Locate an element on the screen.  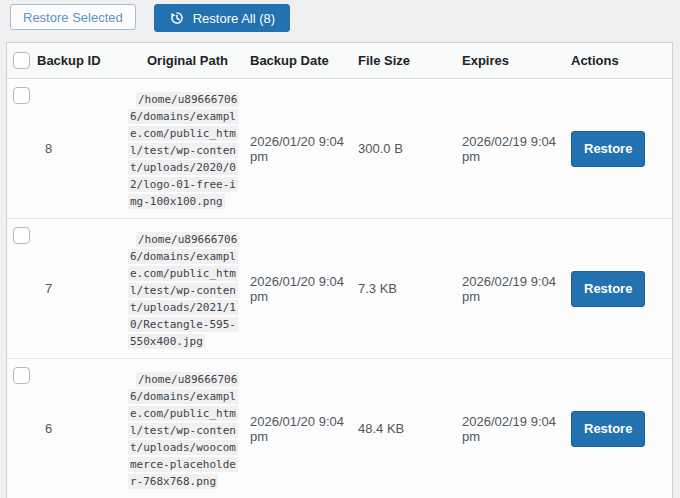
file-size-value: 48.4 KB is located at coordinates (407, 428).